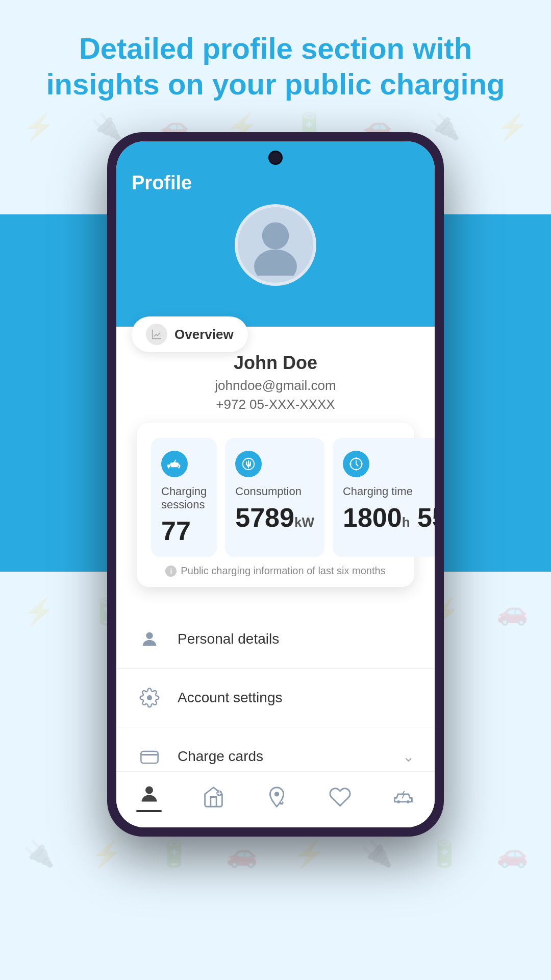 Image resolution: width=551 pixels, height=980 pixels. What do you see at coordinates (276, 329) in the screenshot?
I see `overview-section: Overview` at bounding box center [276, 329].